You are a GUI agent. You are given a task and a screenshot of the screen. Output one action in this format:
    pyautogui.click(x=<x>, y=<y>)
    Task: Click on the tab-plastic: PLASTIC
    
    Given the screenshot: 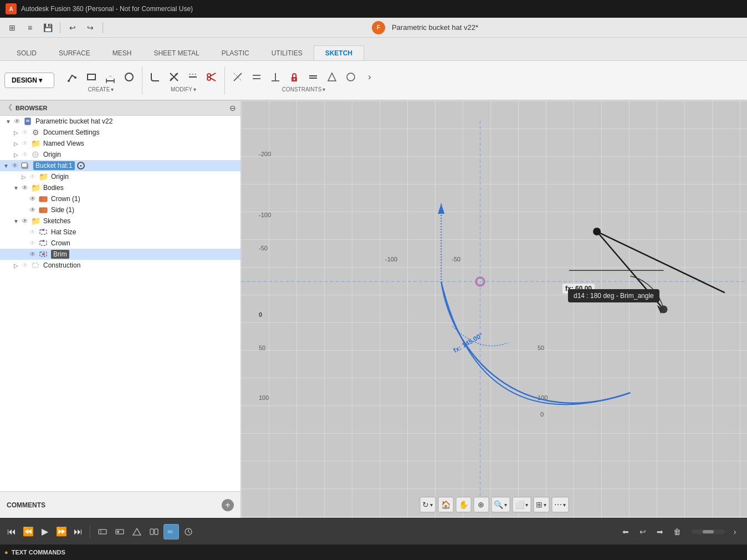 What is the action you would take?
    pyautogui.click(x=236, y=53)
    